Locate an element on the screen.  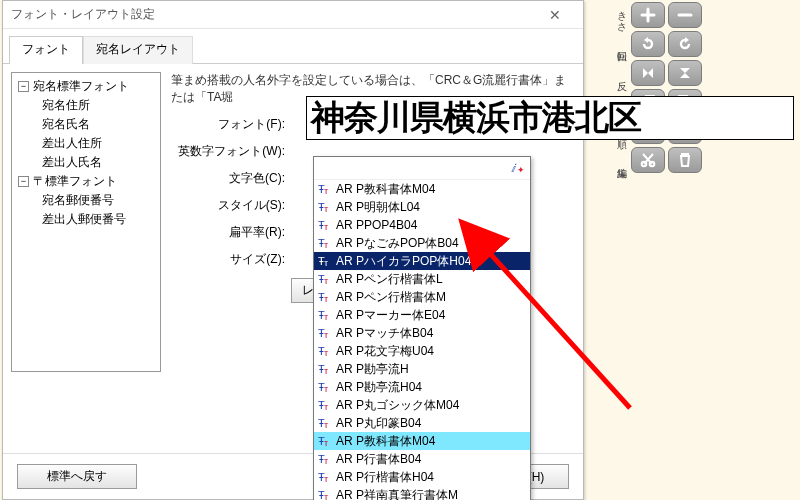
font-info-icon: ⅈ✦ is located at coordinates (517, 168).